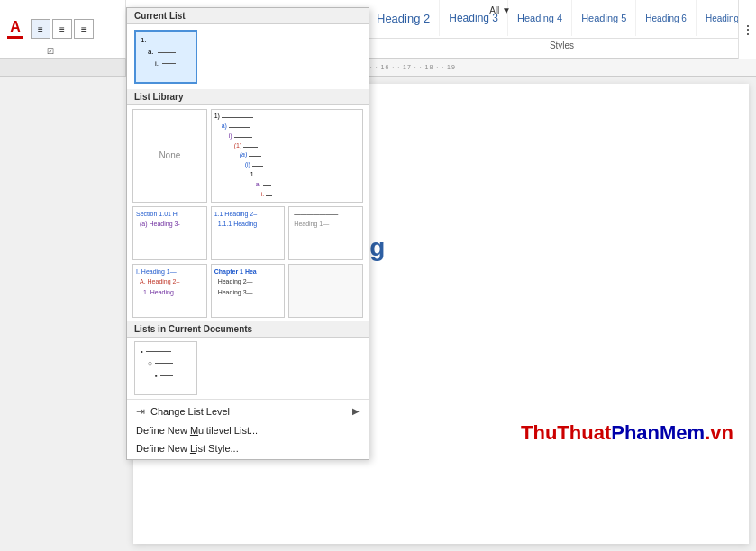  What do you see at coordinates (249, 291) in the screenshot?
I see `chapter-heading-style: Chapter 1 Hea Heading 2— Heading 3—` at bounding box center [249, 291].